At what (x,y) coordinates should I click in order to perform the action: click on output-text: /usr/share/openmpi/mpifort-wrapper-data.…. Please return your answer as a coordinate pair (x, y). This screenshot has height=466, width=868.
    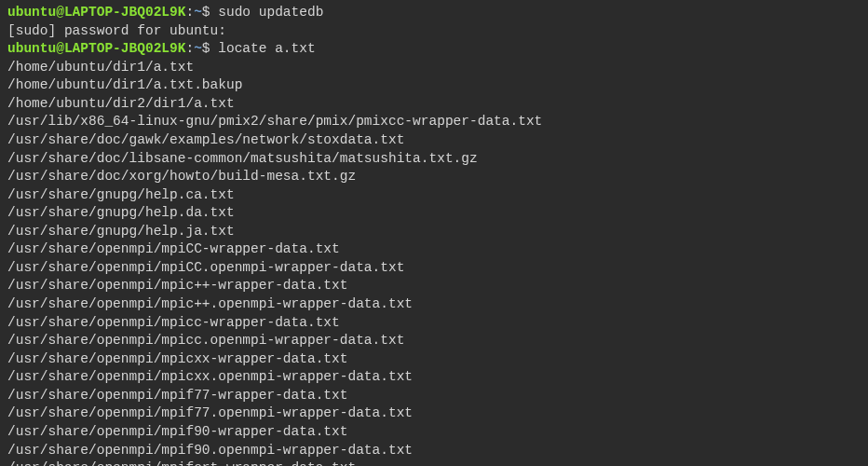
    Looking at the image, I should click on (182, 463).